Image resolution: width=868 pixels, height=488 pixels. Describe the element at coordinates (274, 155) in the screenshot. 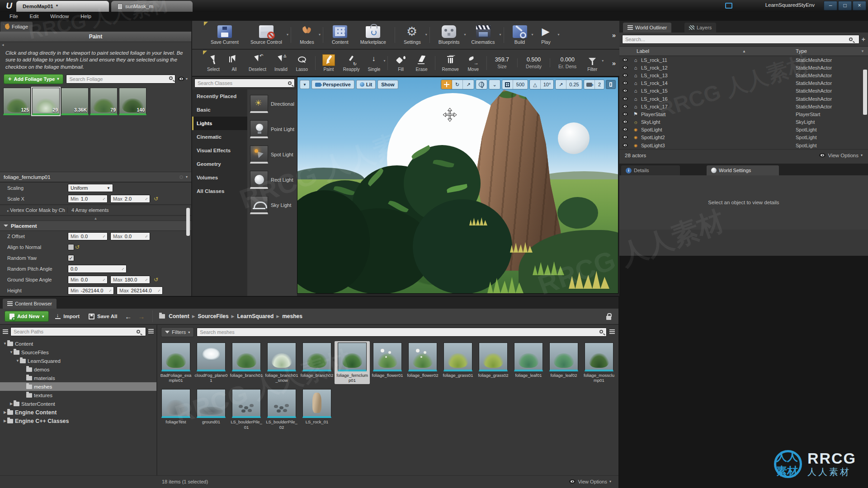

I see `place-item-spot-light: Spot Light` at that location.